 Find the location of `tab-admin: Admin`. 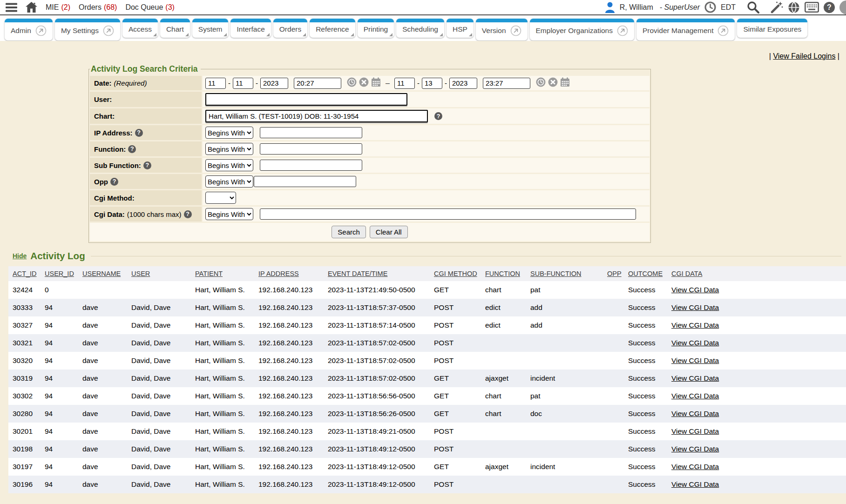

tab-admin: Admin is located at coordinates (29, 30).